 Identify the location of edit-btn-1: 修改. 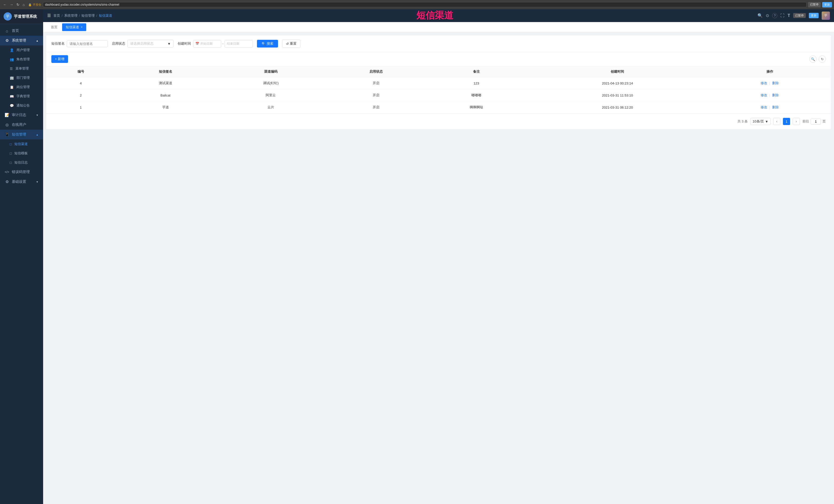
(764, 83).